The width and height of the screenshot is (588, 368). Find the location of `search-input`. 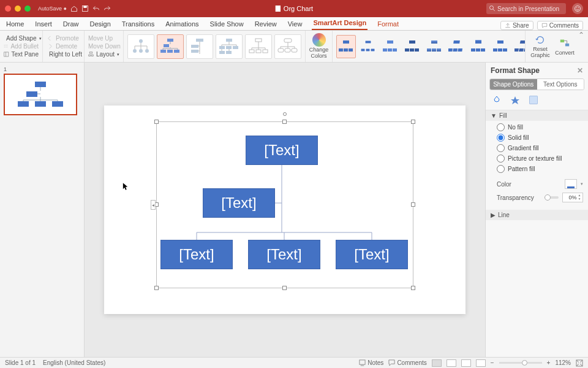

search-input is located at coordinates (526, 9).